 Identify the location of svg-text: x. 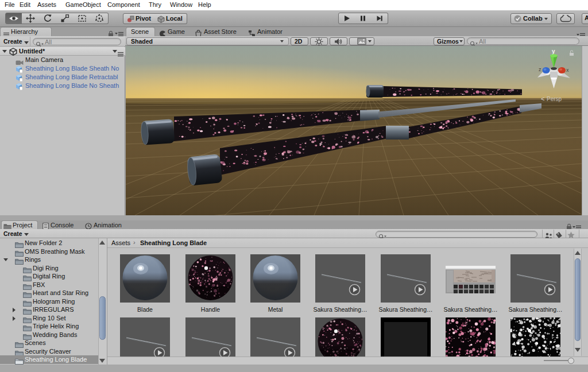
(567, 70).